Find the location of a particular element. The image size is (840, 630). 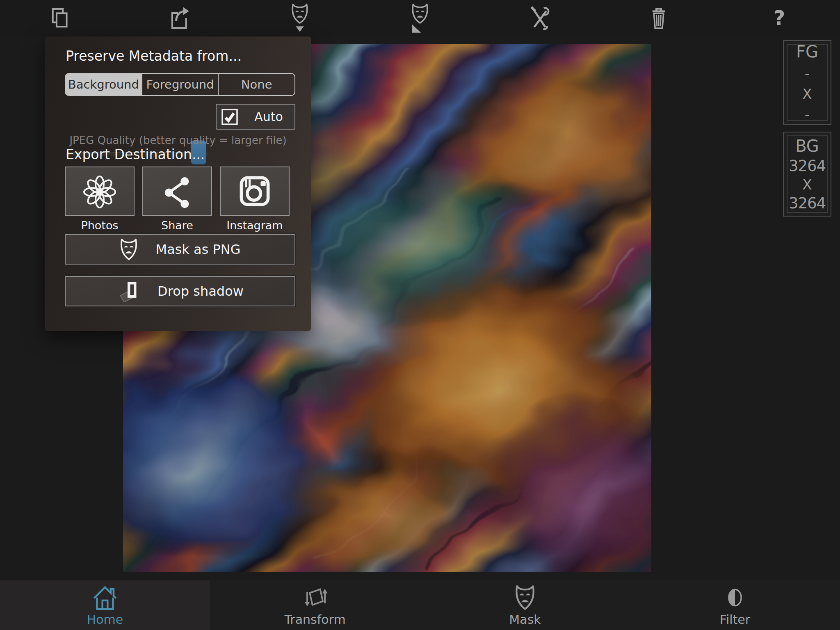

mask-save-icon is located at coordinates (300, 18).